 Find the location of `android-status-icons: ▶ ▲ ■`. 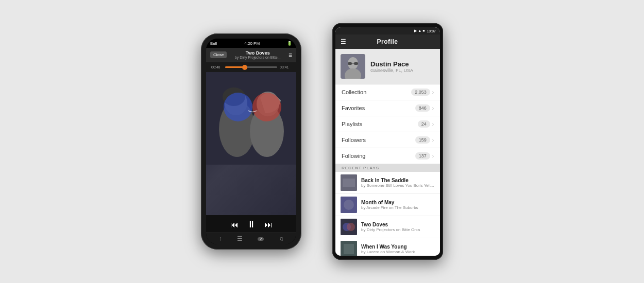

android-status-icons: ▶ ▲ ■ is located at coordinates (419, 31).